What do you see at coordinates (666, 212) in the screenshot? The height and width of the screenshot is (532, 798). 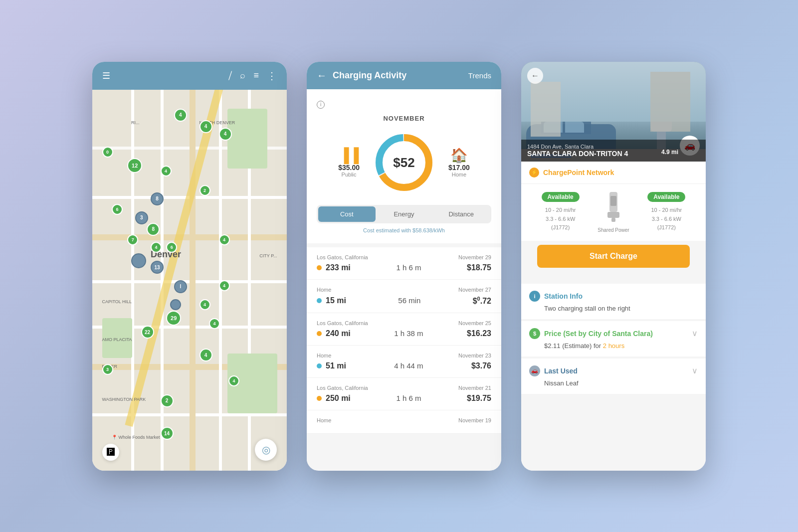 I see `stall-2: Available 10 - 20 mi/hr3.3 - 6.6 kW(J177…` at bounding box center [666, 212].